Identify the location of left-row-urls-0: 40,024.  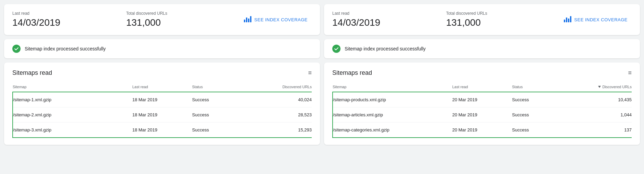
(274, 100).